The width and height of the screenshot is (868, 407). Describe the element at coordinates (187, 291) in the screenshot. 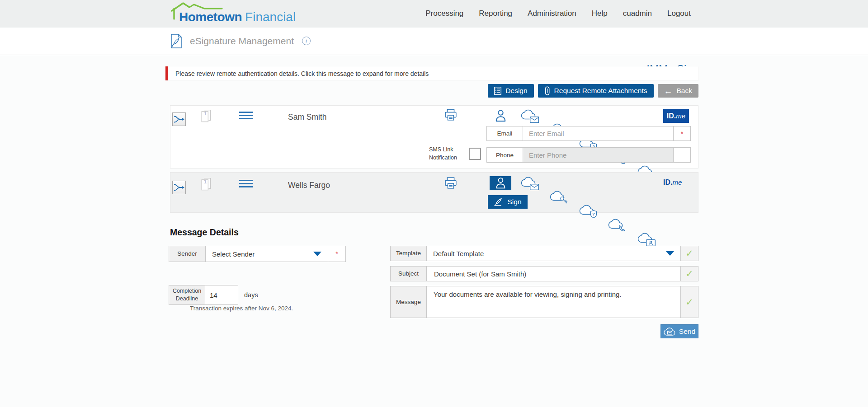

I see `deadline-label-line1: Completion` at that location.